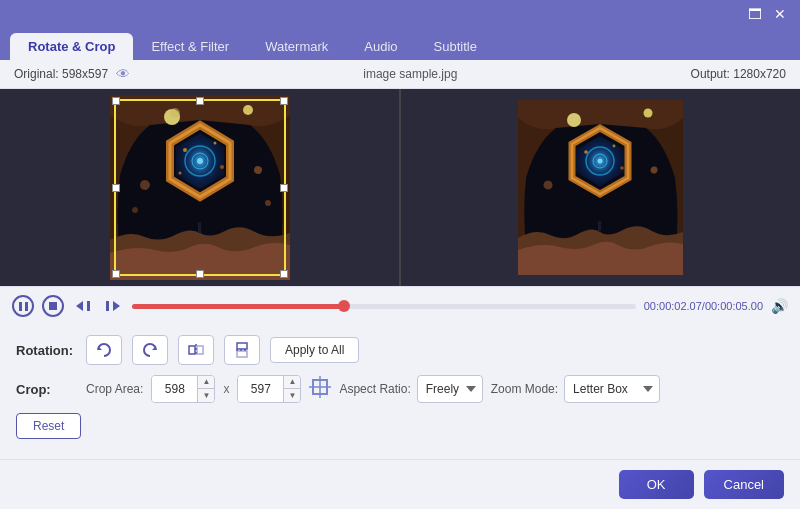 Image resolution: width=800 pixels, height=509 pixels. What do you see at coordinates (150, 350) in the screenshot?
I see `rotate-right-button` at bounding box center [150, 350].